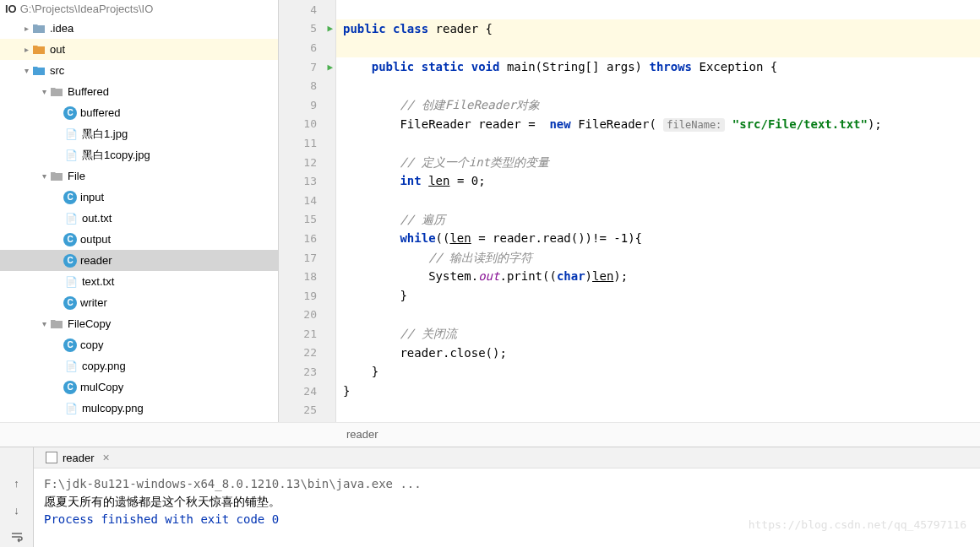 The image size is (980, 547). I want to click on tree-label: .idea, so click(62, 29).